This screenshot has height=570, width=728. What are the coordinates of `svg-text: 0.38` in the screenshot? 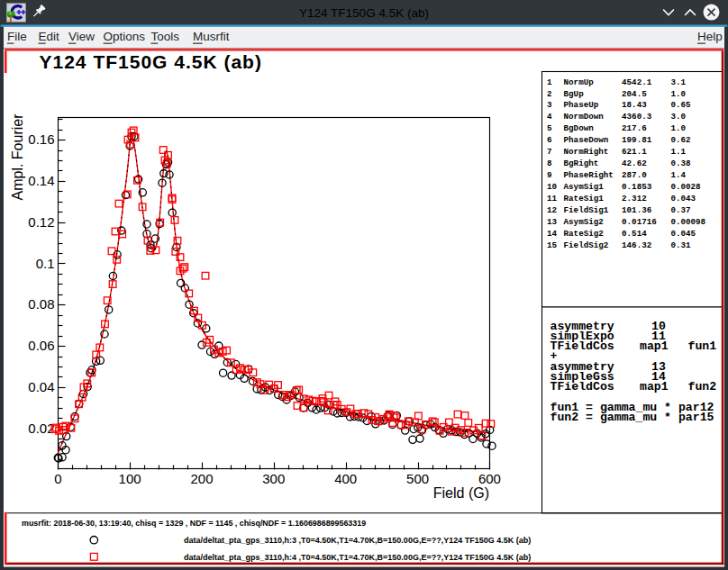 It's located at (681, 164).